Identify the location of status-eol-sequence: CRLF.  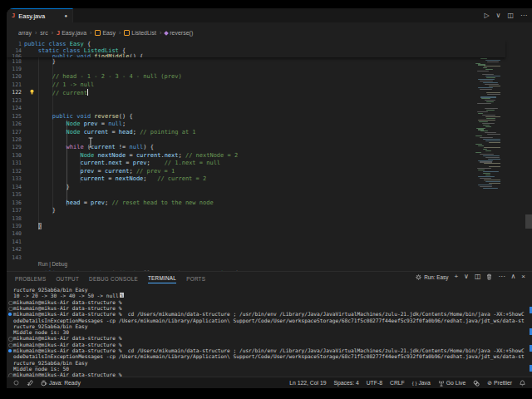
(397, 382).